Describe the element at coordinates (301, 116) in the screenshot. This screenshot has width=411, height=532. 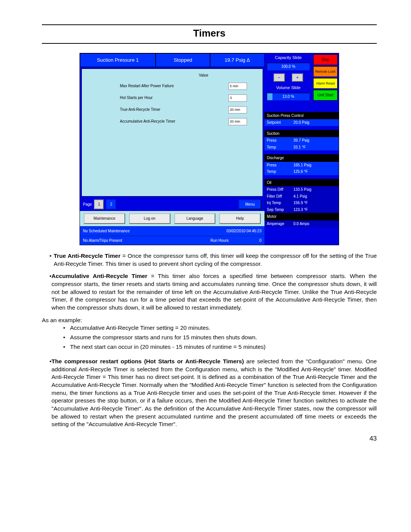
I see `spc-header: Suction Press Control` at that location.